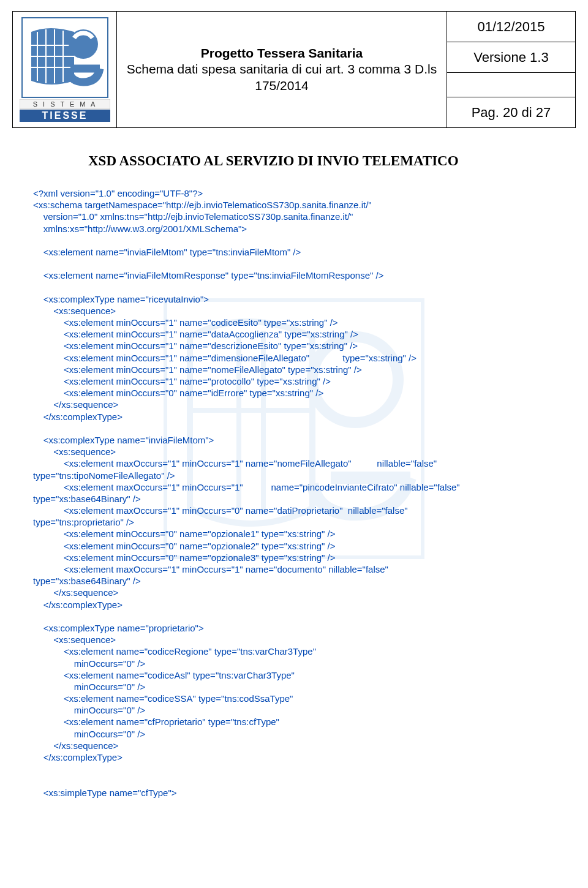  Describe the element at coordinates (511, 85) in the screenshot. I see `header-empty-cell` at that location.